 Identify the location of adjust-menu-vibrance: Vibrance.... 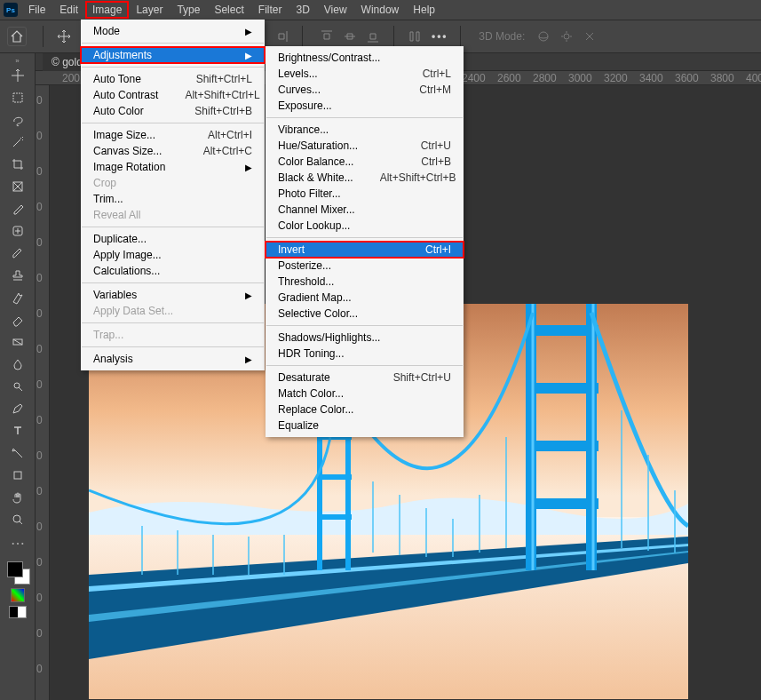
(364, 130).